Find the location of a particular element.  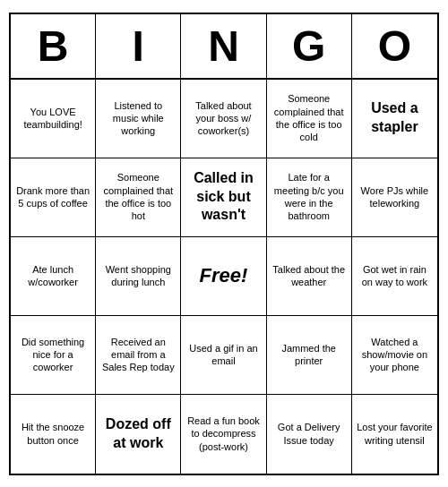

bingo-cell-18: Jammed the printer is located at coordinates (310, 355).